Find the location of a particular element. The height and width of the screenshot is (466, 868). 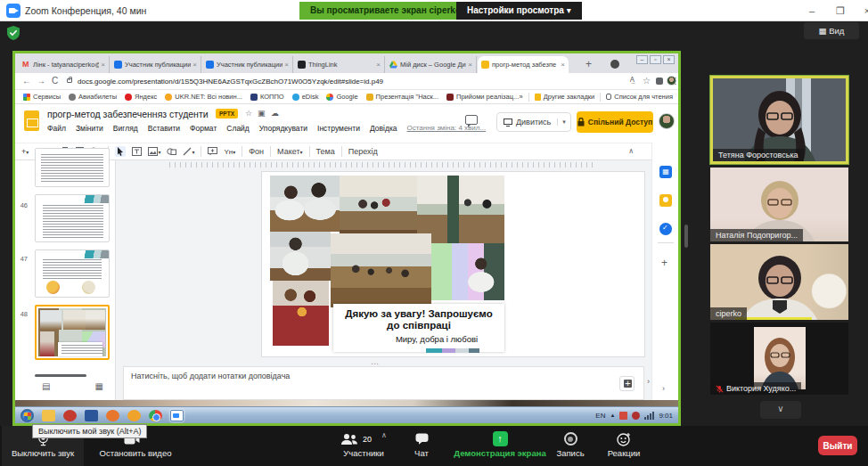

clock: 9:01 is located at coordinates (666, 415).